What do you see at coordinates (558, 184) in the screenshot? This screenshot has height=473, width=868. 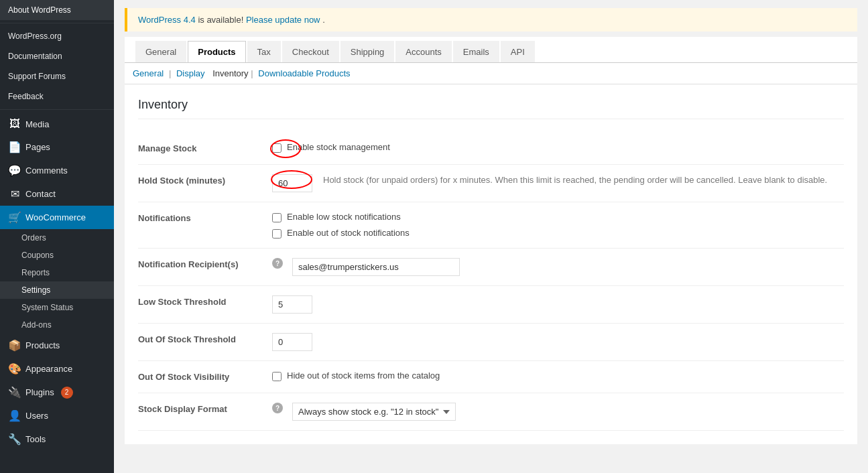 I see `hold-stock-field: Hold stock (for unpaid orders) for x min…` at bounding box center [558, 184].